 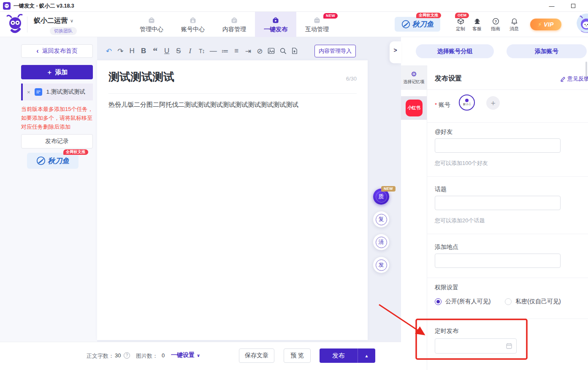 I want to click on float-publish-button: 发, so click(x=381, y=265).